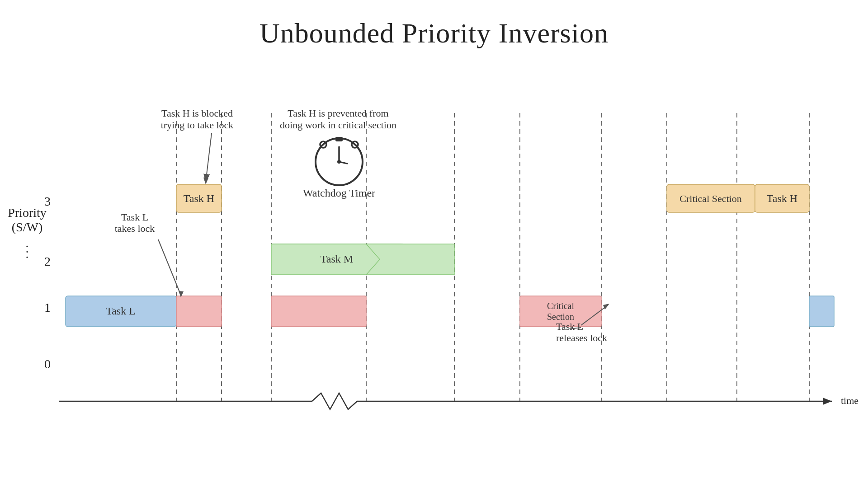 The image size is (868, 488). What do you see at coordinates (199, 198) in the screenshot?
I see `task-h-label-1: Task H` at bounding box center [199, 198].